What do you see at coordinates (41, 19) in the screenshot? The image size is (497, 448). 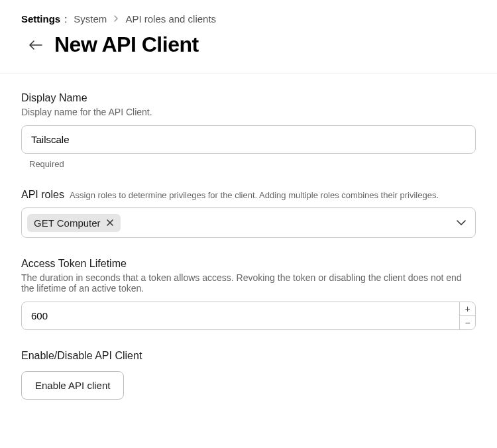 I see `breadcrumb-root: Settings` at bounding box center [41, 19].